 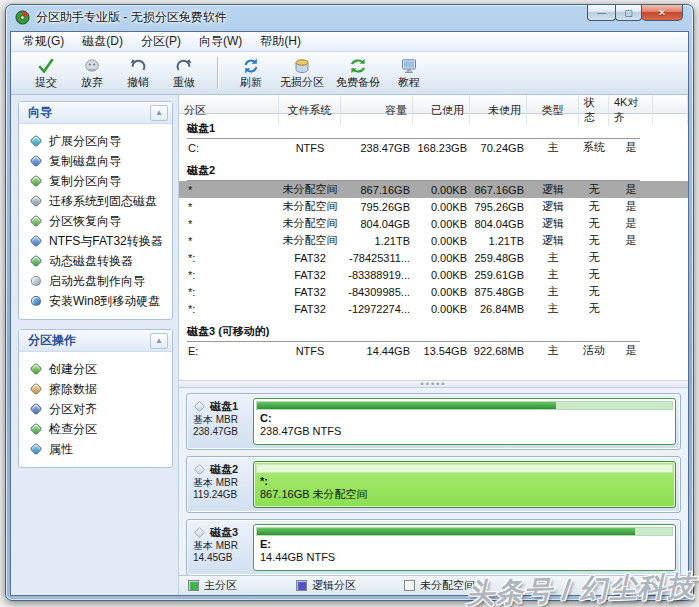 What do you see at coordinates (36, 240) in the screenshot?
I see `ntfs-fat32-converter-icon` at bounding box center [36, 240].